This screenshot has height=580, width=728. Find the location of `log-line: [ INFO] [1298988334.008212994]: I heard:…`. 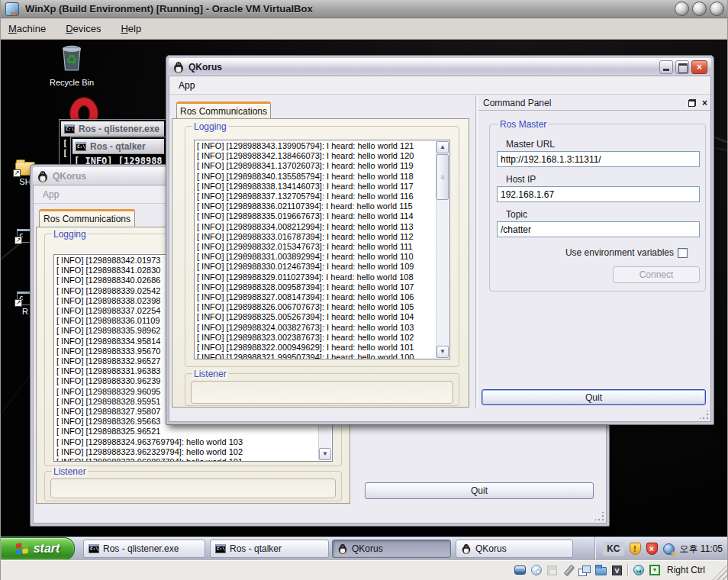

log-line: [ INFO] [1298988334.008212994]: I heard:… is located at coordinates (316, 227).